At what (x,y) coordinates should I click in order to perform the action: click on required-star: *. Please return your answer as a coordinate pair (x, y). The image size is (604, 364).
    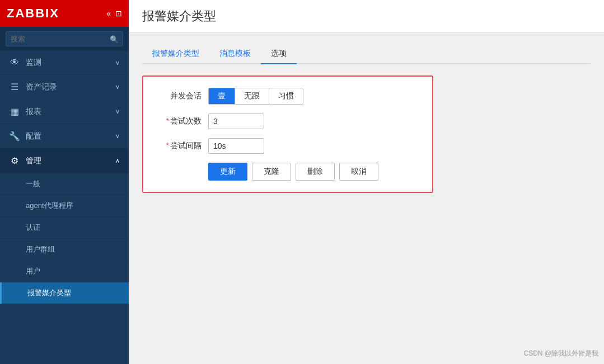
    Looking at the image, I should click on (168, 121).